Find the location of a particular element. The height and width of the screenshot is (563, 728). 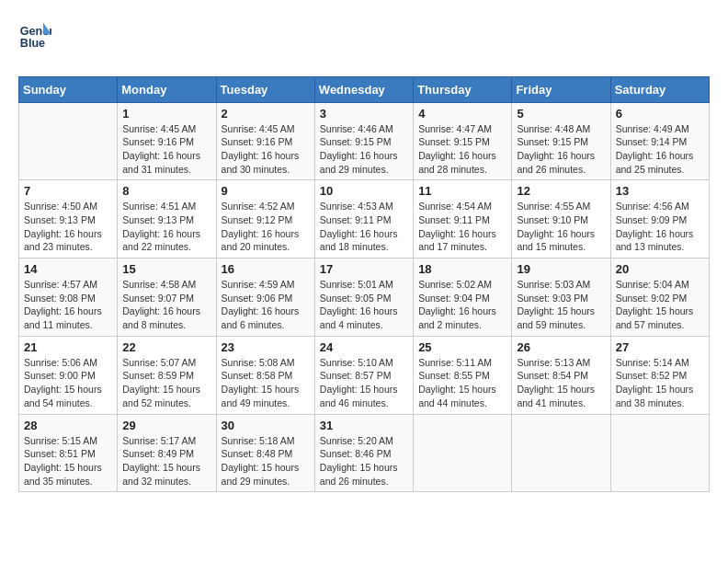

calendar-cell: 14 Sunrise: 4:57 AM Sunset: 9:08 PM Dayl… is located at coordinates (68, 298).